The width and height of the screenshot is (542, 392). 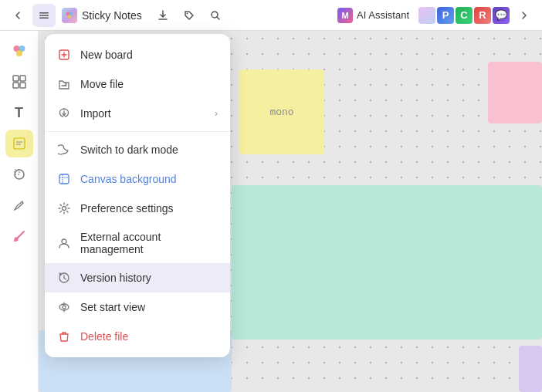 What do you see at coordinates (137, 179) in the screenshot?
I see `menu-item-canvas-background: Canvas background` at bounding box center [137, 179].